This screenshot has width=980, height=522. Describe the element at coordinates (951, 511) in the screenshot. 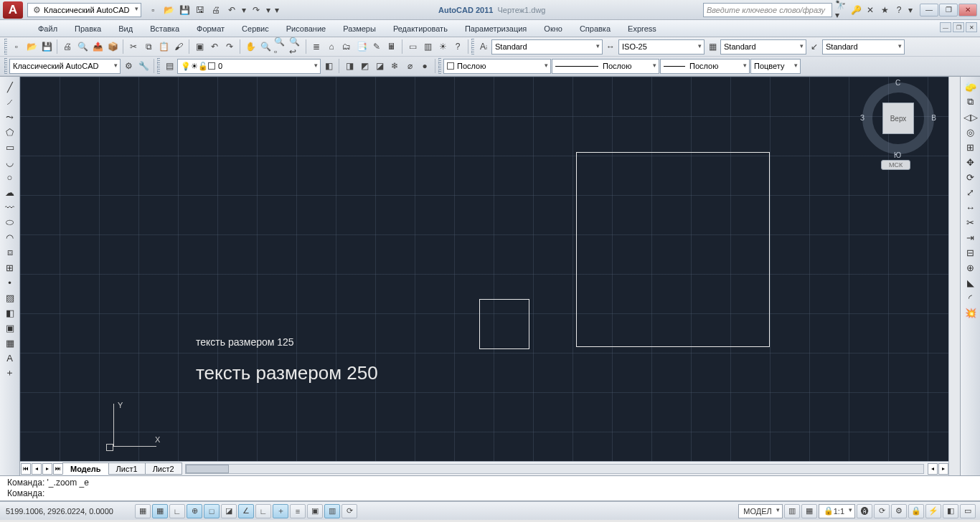

I see `isolate-icon: ◧` at that location.